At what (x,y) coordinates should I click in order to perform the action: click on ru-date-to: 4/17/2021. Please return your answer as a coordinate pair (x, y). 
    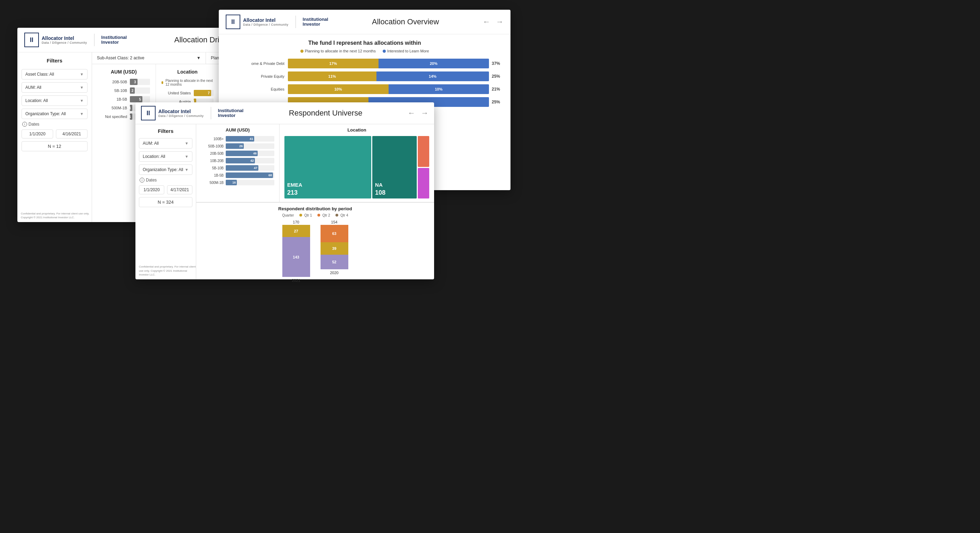
    Looking at the image, I should click on (180, 190).